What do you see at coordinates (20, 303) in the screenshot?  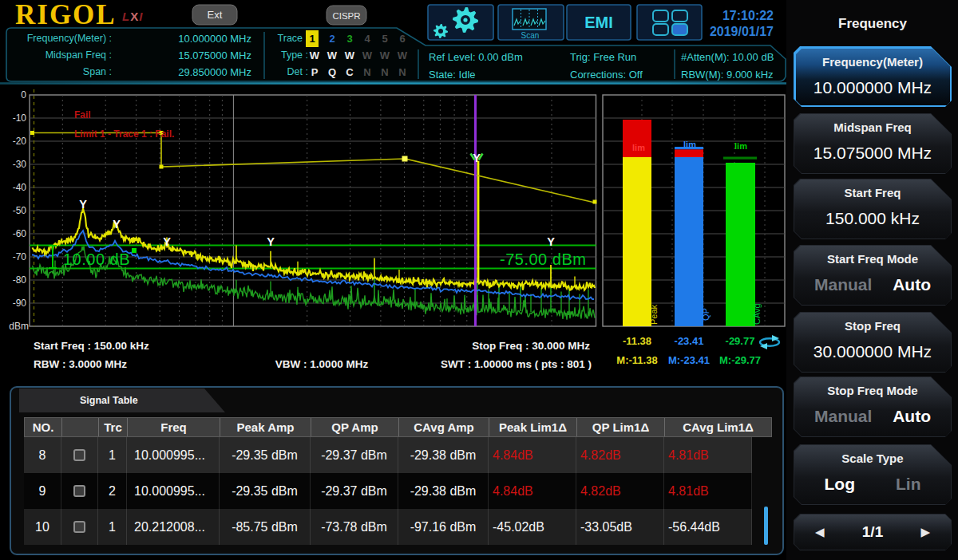 I see `svg-text: -90` at bounding box center [20, 303].